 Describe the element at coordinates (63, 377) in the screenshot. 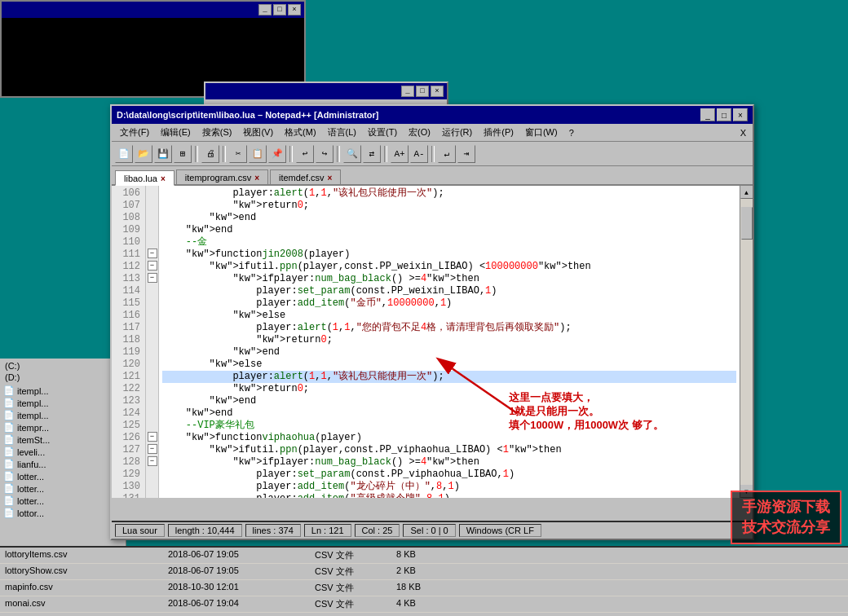

I see `drive-d: (D:)` at that location.